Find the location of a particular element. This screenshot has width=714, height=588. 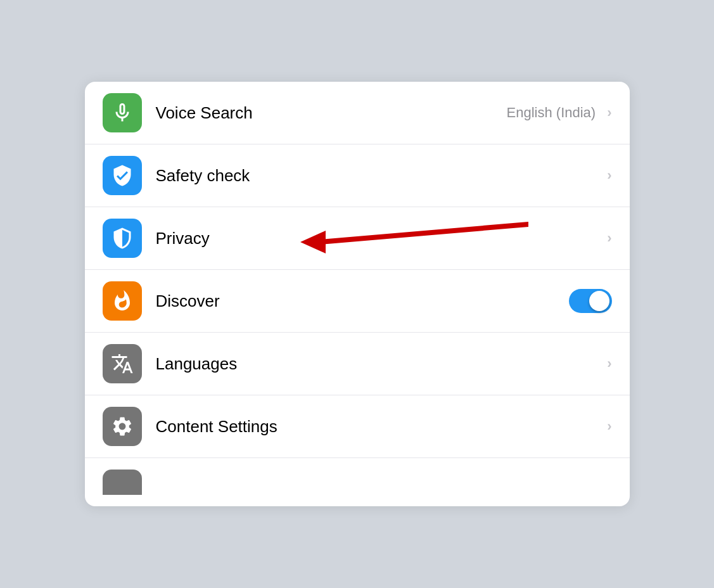

privacy-label: Privacy is located at coordinates (379, 238).